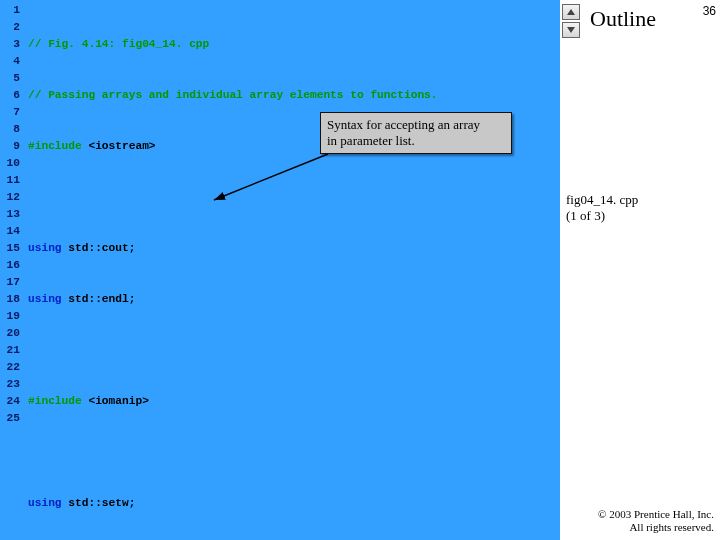 This screenshot has height=540, width=720. What do you see at coordinates (571, 12) in the screenshot?
I see `outline-up-button` at bounding box center [571, 12].